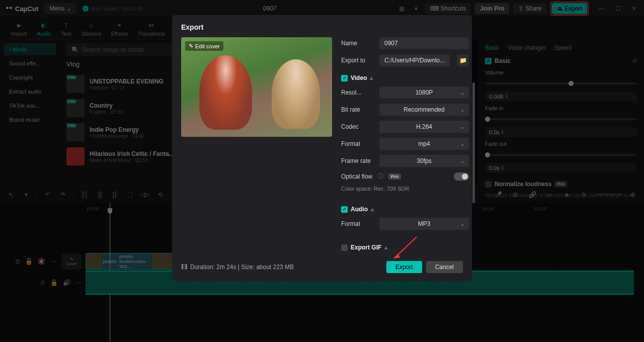 The image size is (644, 342). I want to click on export-form: Name0907 Export toC:/Users/HP/Downlo...📁…, so click(405, 144).